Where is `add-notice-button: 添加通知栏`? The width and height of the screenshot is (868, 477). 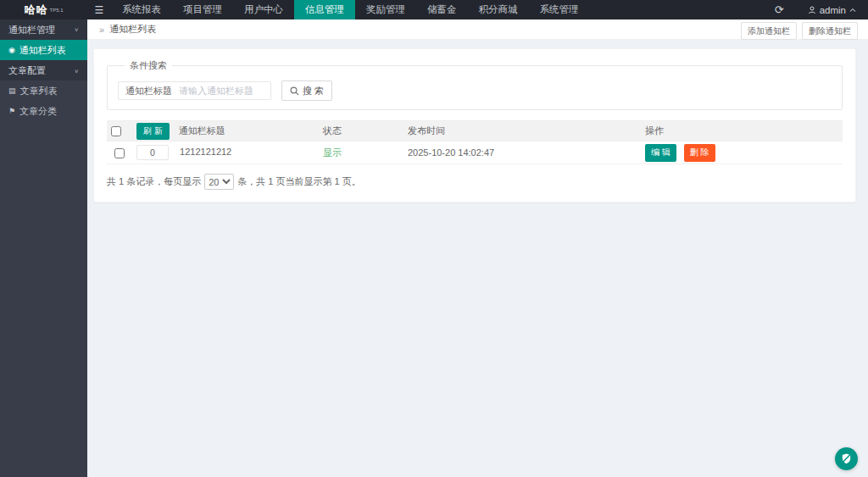 add-notice-button: 添加通知栏 is located at coordinates (769, 31).